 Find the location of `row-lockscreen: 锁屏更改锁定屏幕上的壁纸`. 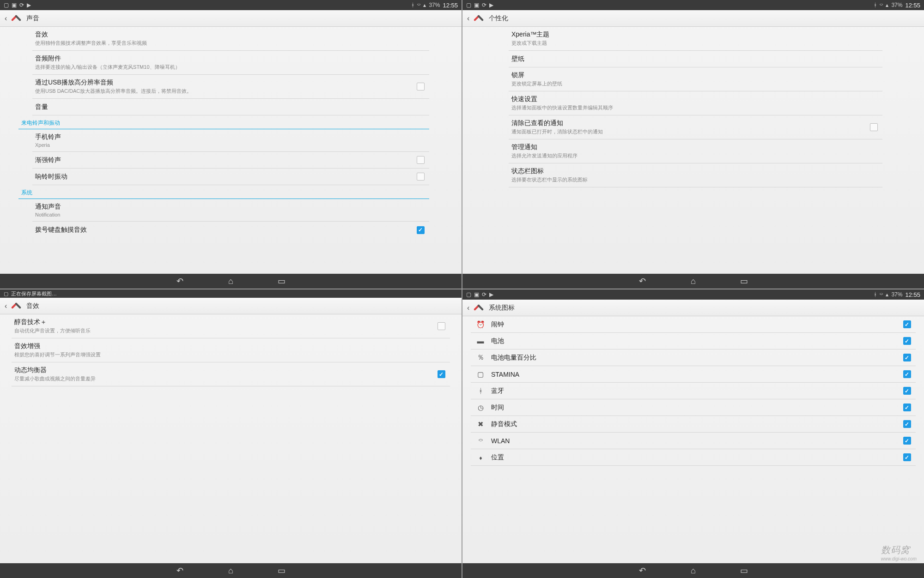

row-lockscreen: 锁屏更改锁定屏幕上的壁纸 is located at coordinates (696, 79).